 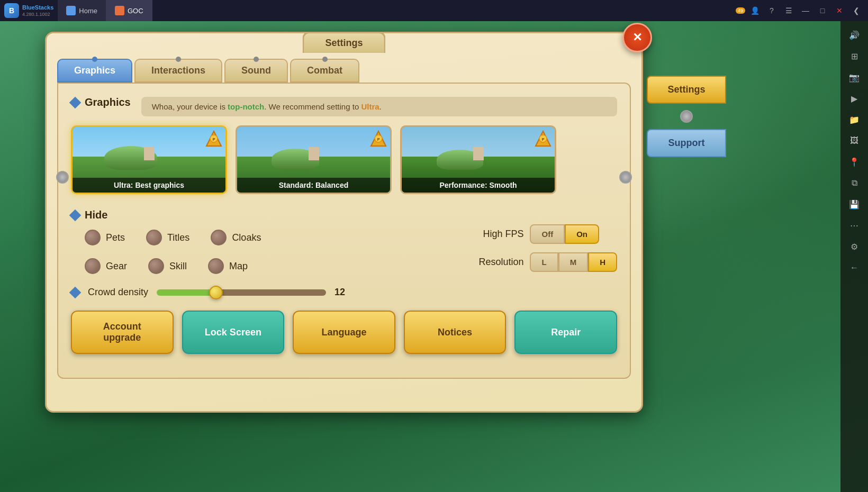 What do you see at coordinates (854, 204) in the screenshot?
I see `sidebar-save-icon: 💾` at bounding box center [854, 204].